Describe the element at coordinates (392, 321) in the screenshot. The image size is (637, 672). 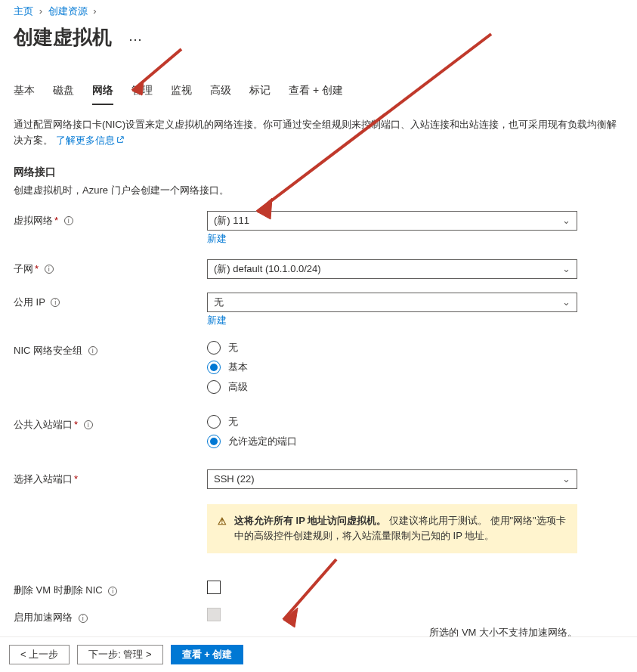
I see `link-create-public-ip: 新建` at that location.